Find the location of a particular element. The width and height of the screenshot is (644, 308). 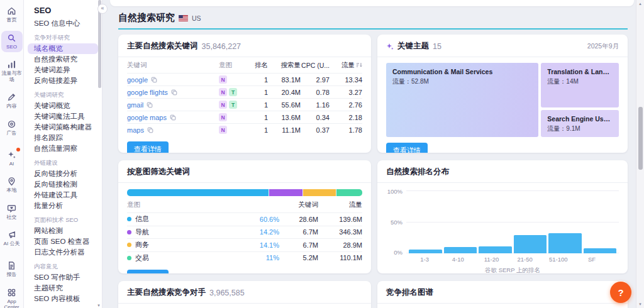

rail-item-seo: SEO is located at coordinates (12, 41).